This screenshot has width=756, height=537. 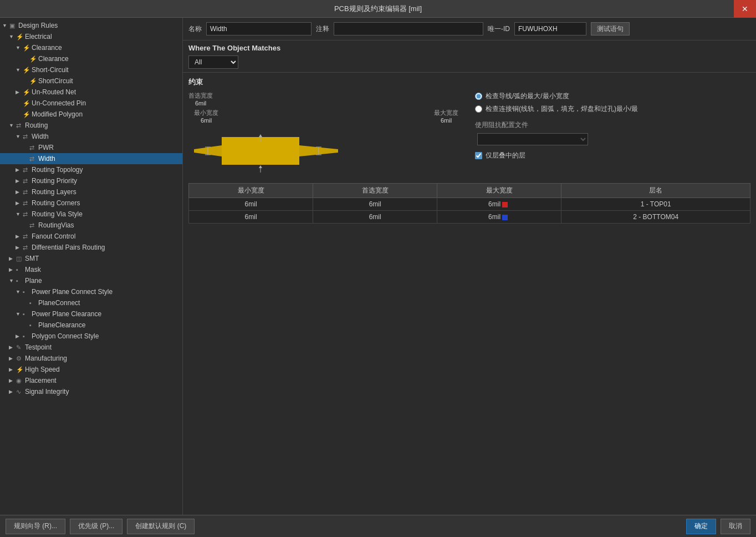 I want to click on radio-option-1: 检查导线/弧的最大/最小宽度, so click(x=613, y=97).